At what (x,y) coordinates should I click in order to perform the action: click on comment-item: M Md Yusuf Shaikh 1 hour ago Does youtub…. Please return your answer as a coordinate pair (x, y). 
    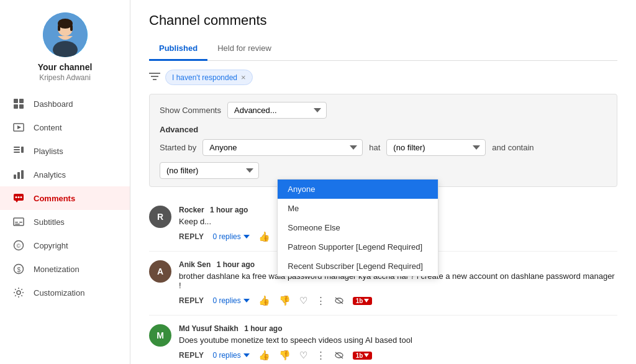
    Looking at the image, I should click on (383, 340).